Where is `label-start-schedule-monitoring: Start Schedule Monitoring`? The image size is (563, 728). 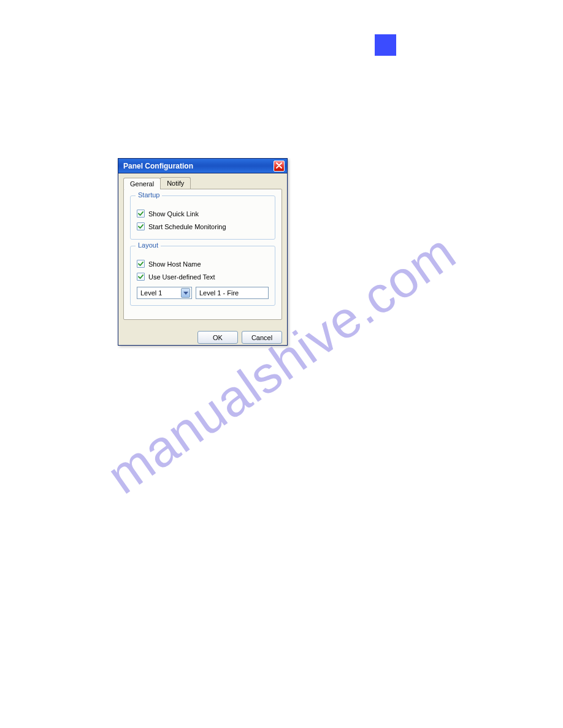 label-start-schedule-monitoring: Start Schedule Monitoring is located at coordinates (188, 227).